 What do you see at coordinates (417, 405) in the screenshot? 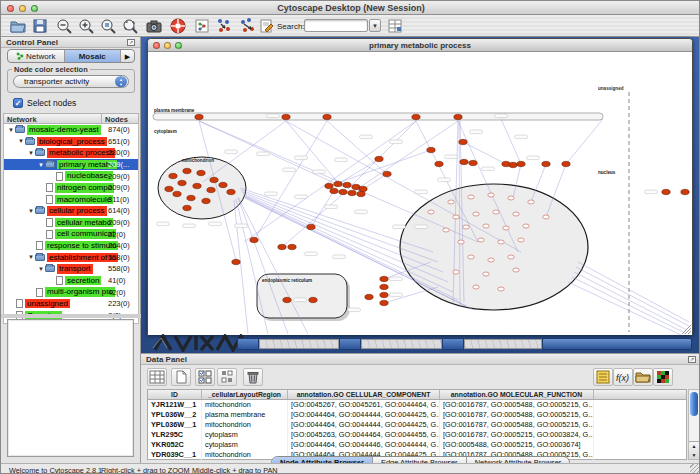
I see `table-row: YJR121W__1mitochondrion[GO:0045267, GO:0…` at bounding box center [417, 405].